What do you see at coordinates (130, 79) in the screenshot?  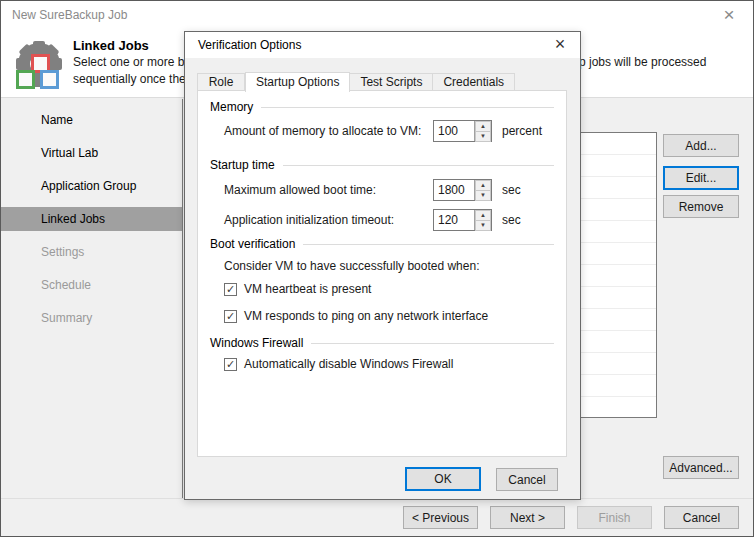 I see `step-description-line2: sequentially once the` at bounding box center [130, 79].